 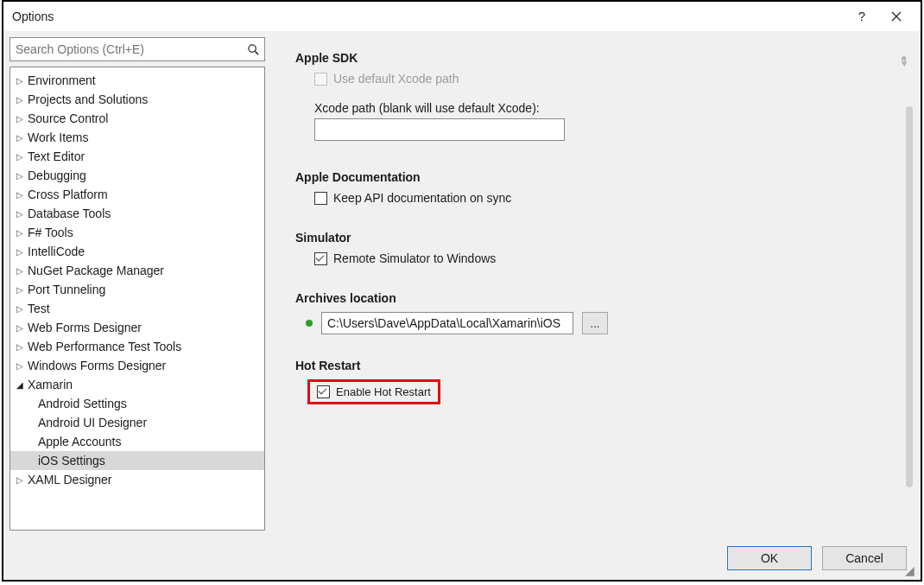 What do you see at coordinates (79, 442) in the screenshot?
I see `tree-item-label: Apple Accounts` at bounding box center [79, 442].